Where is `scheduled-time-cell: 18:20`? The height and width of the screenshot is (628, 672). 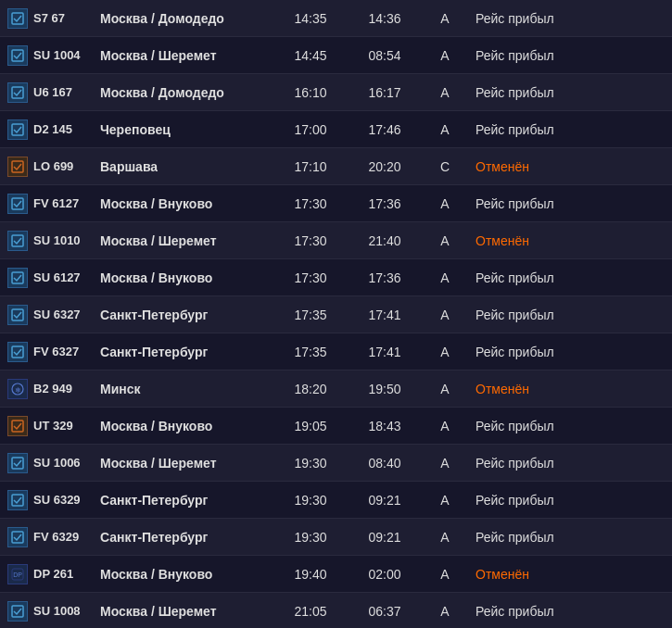 scheduled-time-cell: 18:20 is located at coordinates (311, 389).